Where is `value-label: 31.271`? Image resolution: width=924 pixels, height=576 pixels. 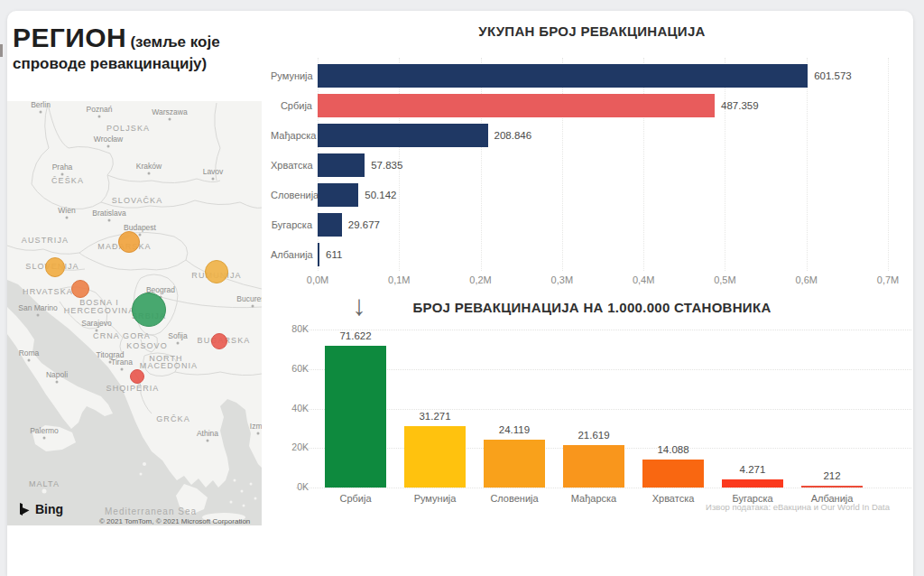
value-label: 31.271 is located at coordinates (435, 416).